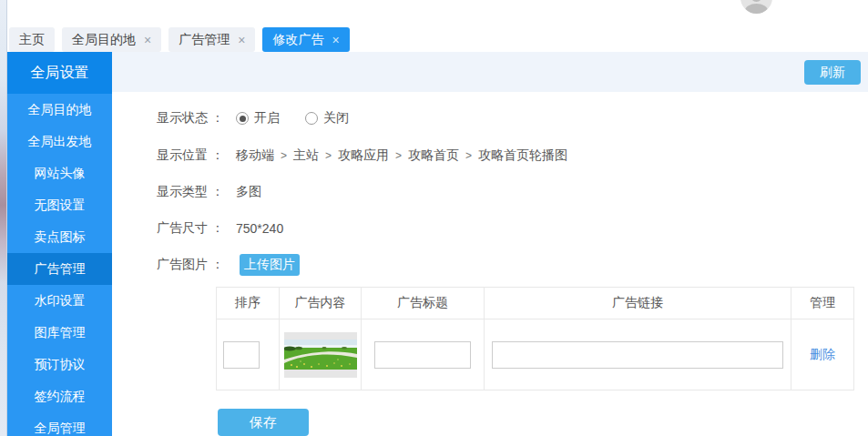 The width and height of the screenshot is (868, 436). What do you see at coordinates (253, 118) in the screenshot?
I see `display-status-row: 显示状态 ： 开启关闭` at bounding box center [253, 118].